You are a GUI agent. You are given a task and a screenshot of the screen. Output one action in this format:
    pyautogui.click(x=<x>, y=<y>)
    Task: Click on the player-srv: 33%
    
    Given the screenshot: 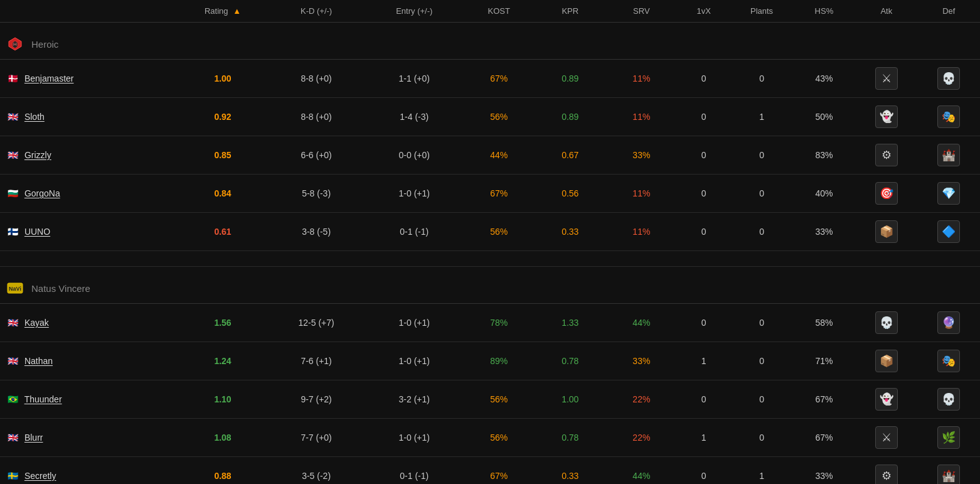 What is the action you would take?
    pyautogui.click(x=642, y=156)
    